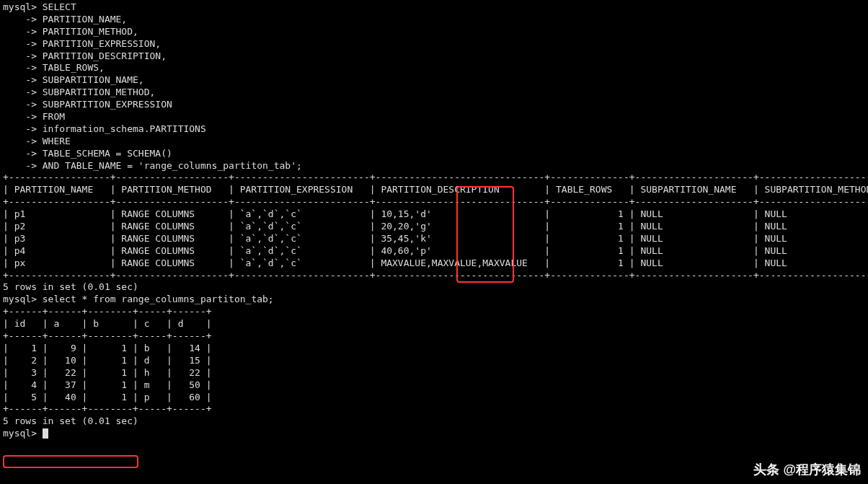 This screenshot has height=484, width=868. Describe the element at coordinates (766, 470) in the screenshot. I see `watermark-brand: 头条` at that location.